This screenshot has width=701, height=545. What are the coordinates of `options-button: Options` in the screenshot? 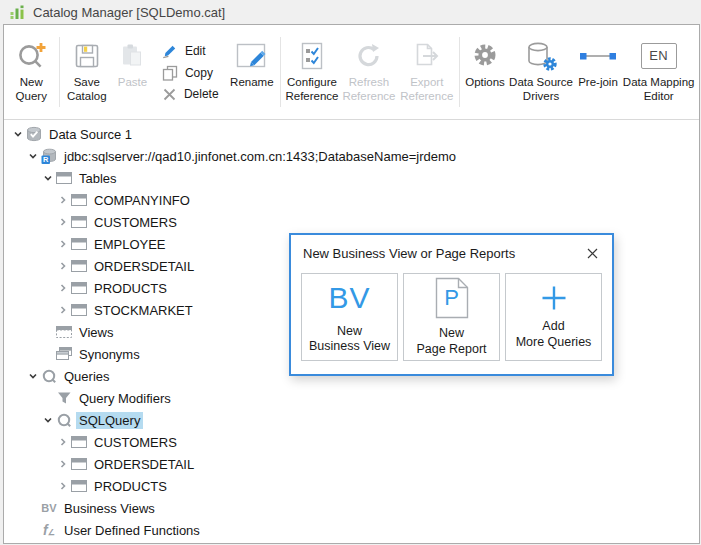 It's located at (486, 72).